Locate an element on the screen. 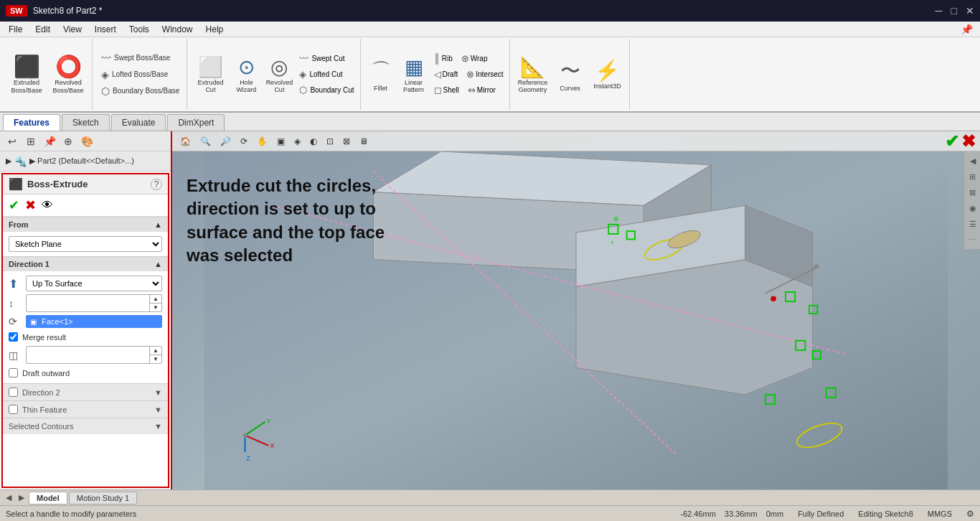 Image resolution: width=980 pixels, height=521 pixels. window-controls: ─ □ ✕ is located at coordinates (955, 11).